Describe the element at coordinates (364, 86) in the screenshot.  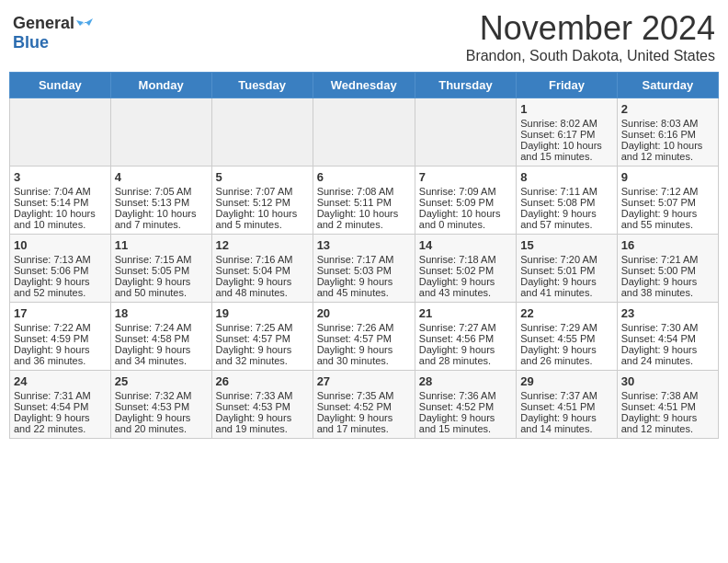
I see `day-header-wednesday: Wednesday` at that location.